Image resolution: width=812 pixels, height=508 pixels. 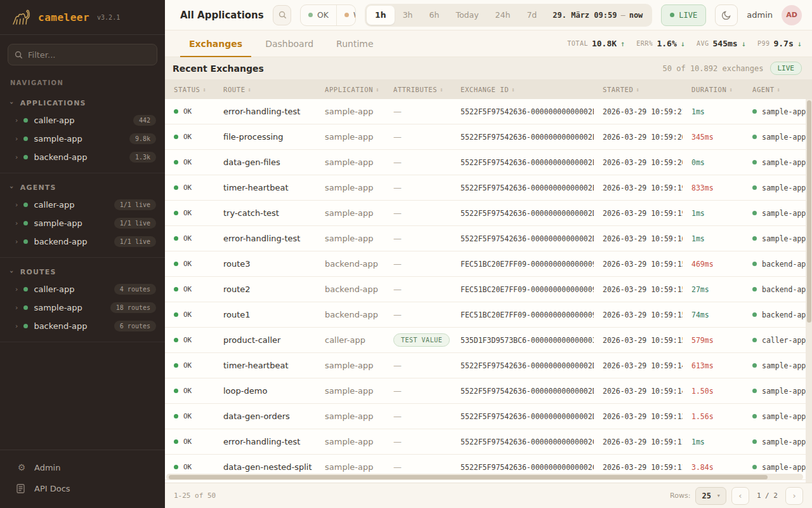 I want to click on next-page-button: ›, so click(x=794, y=496).